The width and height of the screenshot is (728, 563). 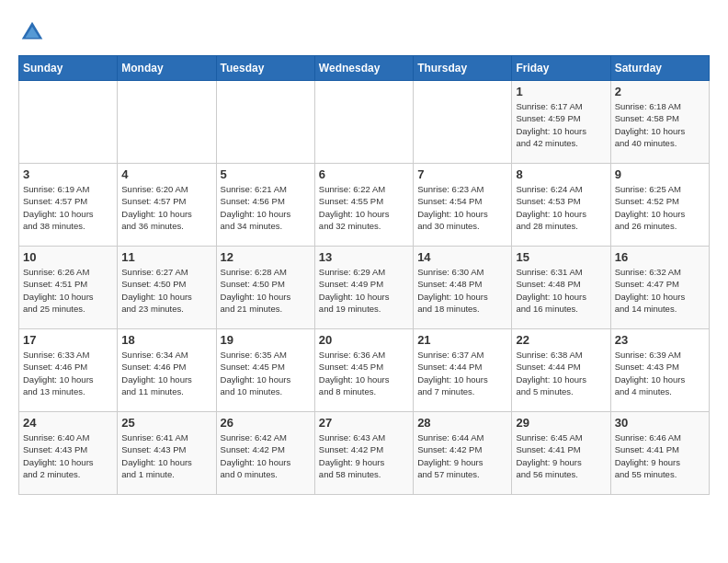 I want to click on logo-icon, so click(x=32, y=32).